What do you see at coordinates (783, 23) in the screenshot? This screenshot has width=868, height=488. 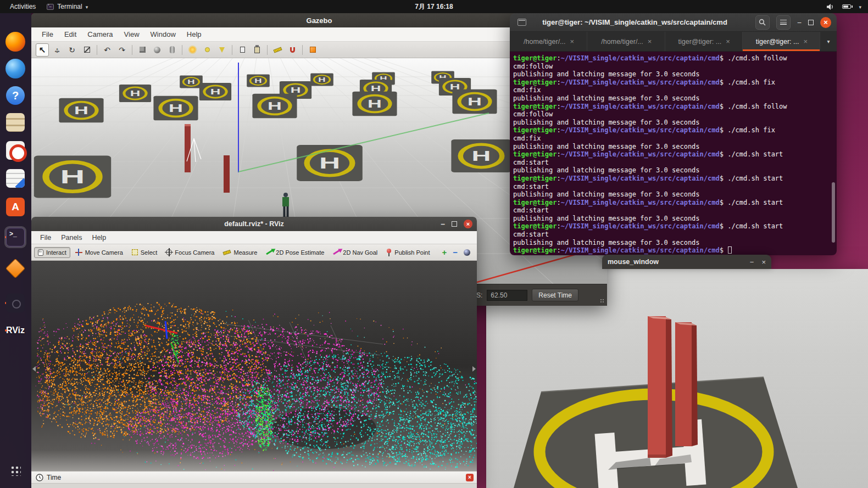 I see `menu-button` at bounding box center [783, 23].